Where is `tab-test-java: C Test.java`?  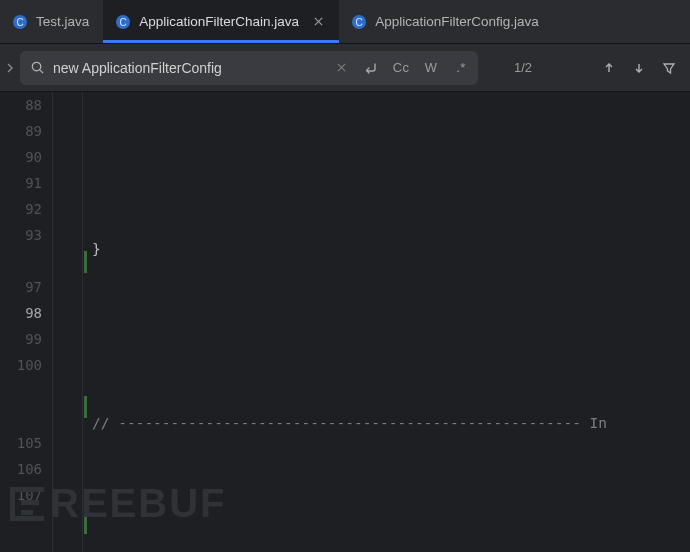 tab-test-java: C Test.java is located at coordinates (52, 22).